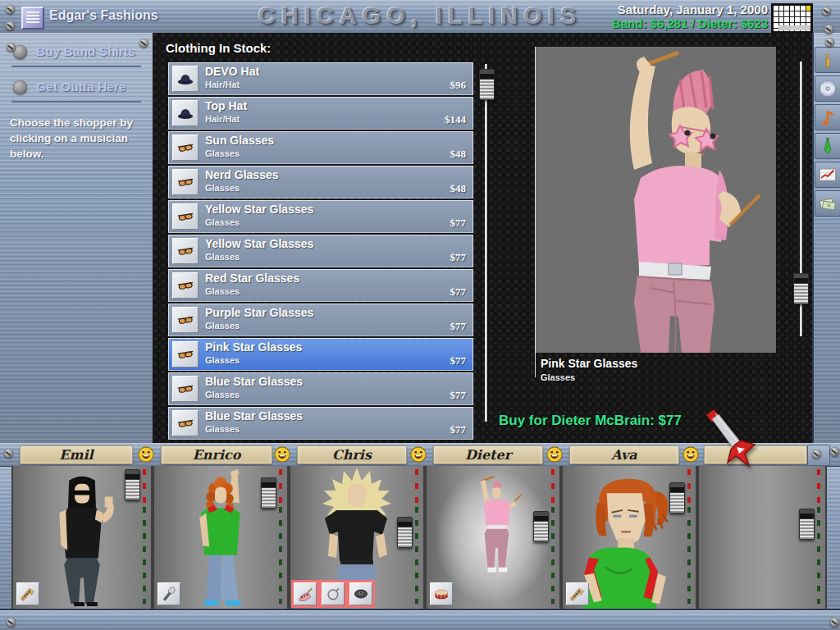 The image size is (840, 630). What do you see at coordinates (827, 146) in the screenshot?
I see `tie-icon` at bounding box center [827, 146].